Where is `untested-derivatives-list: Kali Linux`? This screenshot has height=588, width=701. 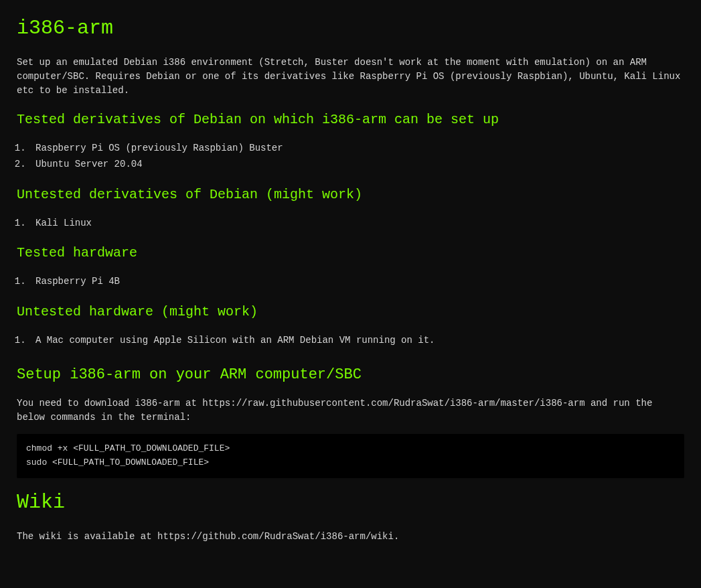
untested-derivatives-list: Kali Linux is located at coordinates (358, 224).